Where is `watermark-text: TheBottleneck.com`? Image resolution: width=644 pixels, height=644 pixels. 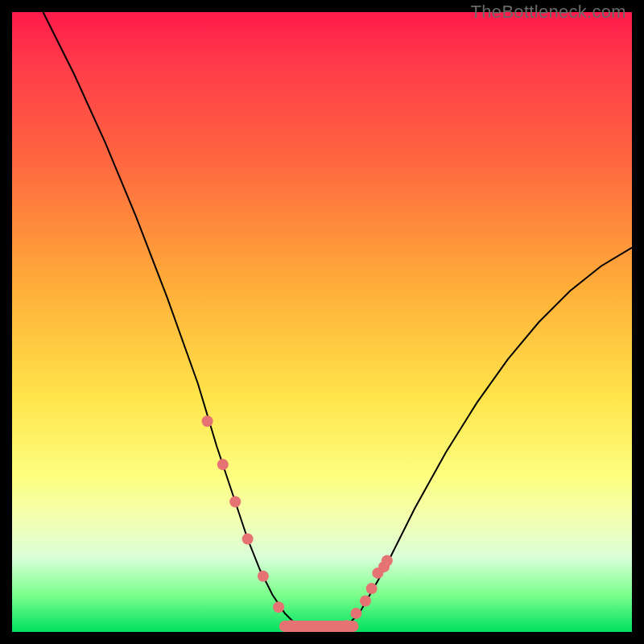
watermark-text: TheBottleneck.com is located at coordinates (549, 12).